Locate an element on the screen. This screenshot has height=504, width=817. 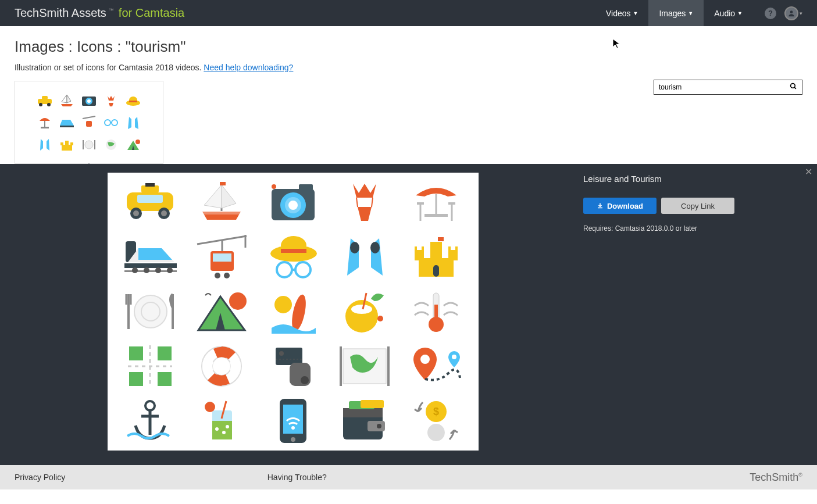
brand-suffix: for Camtasia is located at coordinates (151, 13).